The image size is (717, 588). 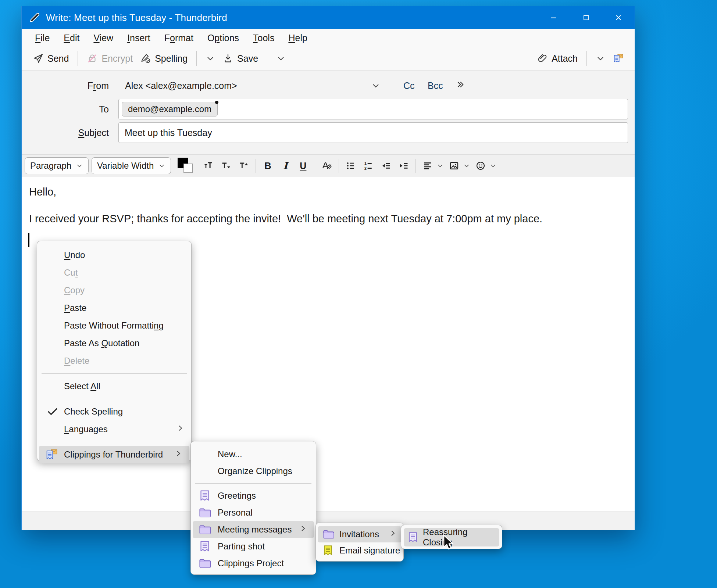 I want to click on bullet-list-icon, so click(x=351, y=166).